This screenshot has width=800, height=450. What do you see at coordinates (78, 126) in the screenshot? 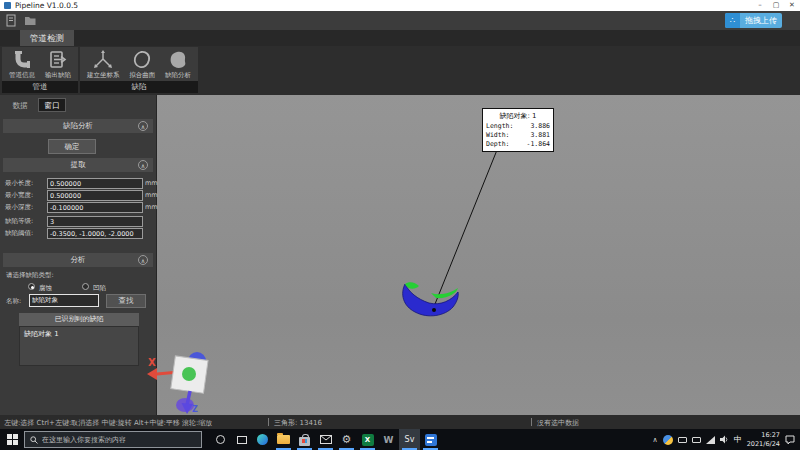
I see `section-header-defect-analysis: 缺陷分析 ∧` at bounding box center [78, 126].